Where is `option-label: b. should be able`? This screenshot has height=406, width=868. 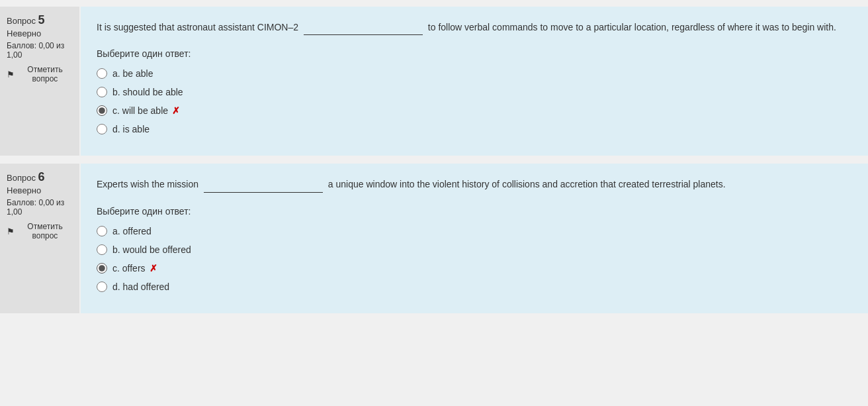
option-label: b. should be able is located at coordinates (148, 92).